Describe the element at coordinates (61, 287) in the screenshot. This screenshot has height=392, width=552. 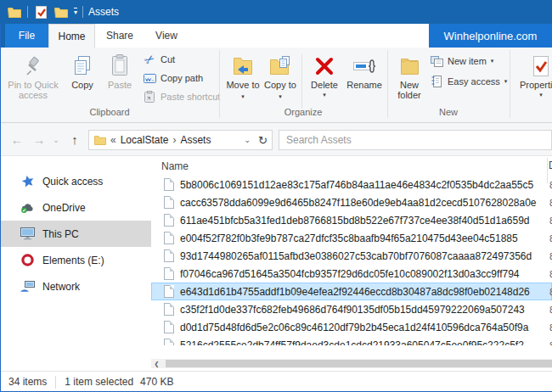
I see `sidebar-item-label: Network` at that location.